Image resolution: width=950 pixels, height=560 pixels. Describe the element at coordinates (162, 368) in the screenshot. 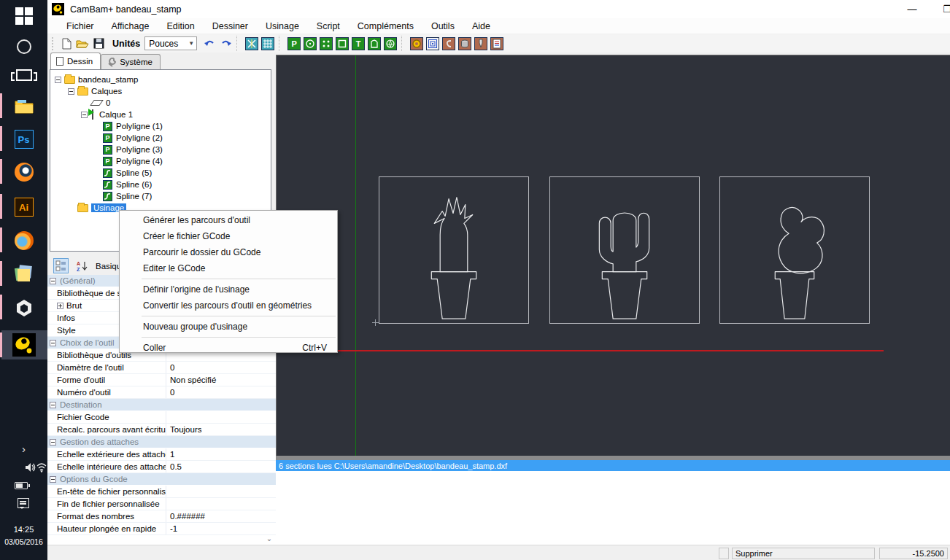

I see `property-row: Diamètre de l'outil0` at that location.